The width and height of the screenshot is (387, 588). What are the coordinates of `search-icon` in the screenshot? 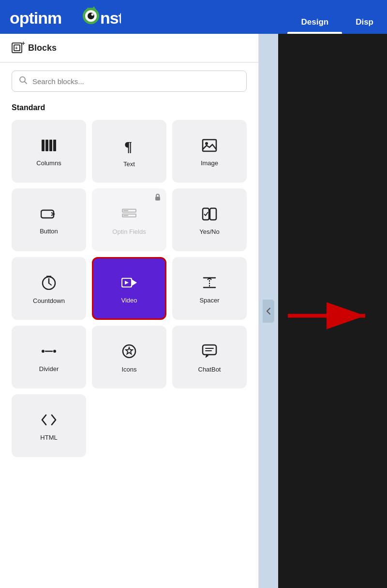 It's located at (23, 81).